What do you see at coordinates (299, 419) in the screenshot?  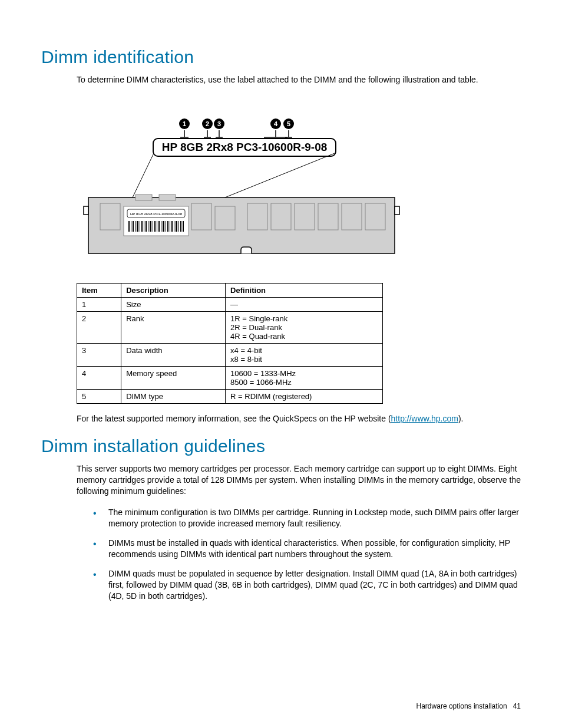 I see `outro-text-1: For the latest supported memory informat…` at bounding box center [299, 419].